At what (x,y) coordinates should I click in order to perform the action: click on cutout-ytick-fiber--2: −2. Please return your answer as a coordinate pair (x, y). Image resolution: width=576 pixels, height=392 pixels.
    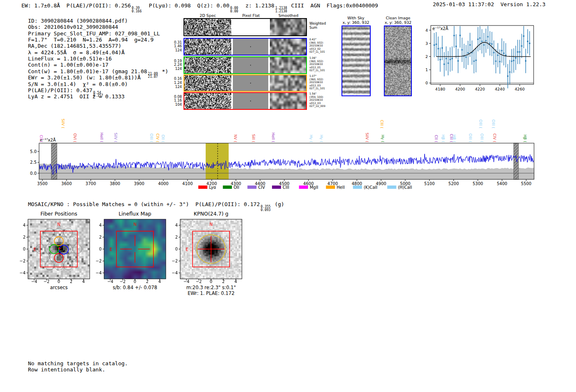
    Looking at the image, I should click on (21, 261).